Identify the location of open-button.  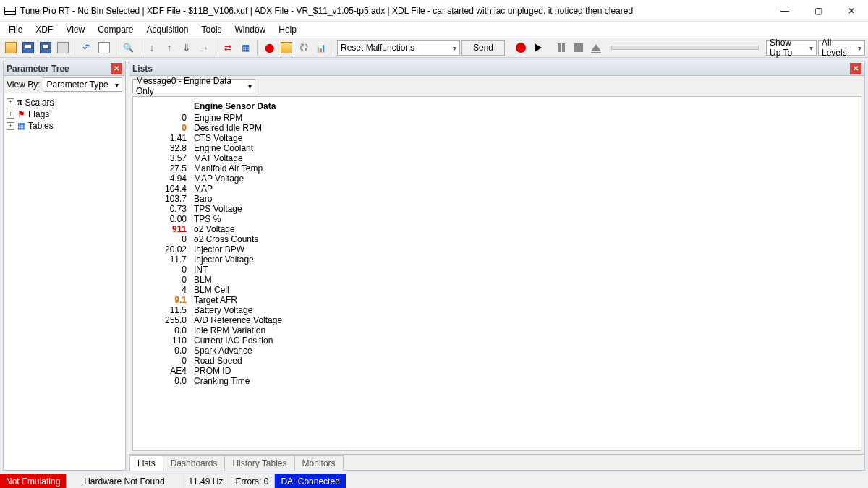
(11, 48).